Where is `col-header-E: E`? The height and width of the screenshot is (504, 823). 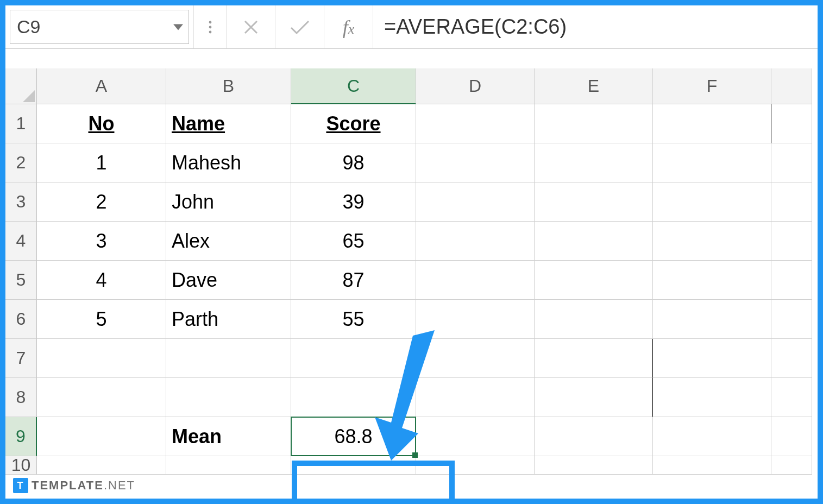 col-header-E: E is located at coordinates (594, 86).